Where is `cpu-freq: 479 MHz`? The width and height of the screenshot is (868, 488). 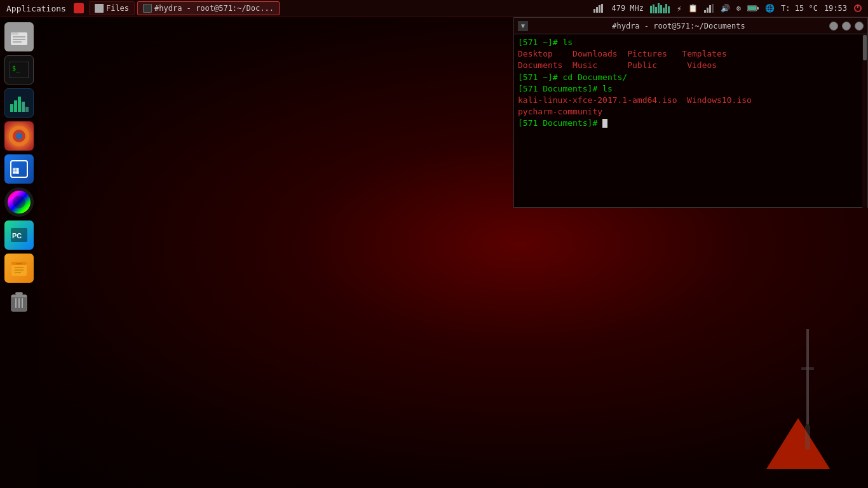 cpu-freq: 479 MHz is located at coordinates (628, 8).